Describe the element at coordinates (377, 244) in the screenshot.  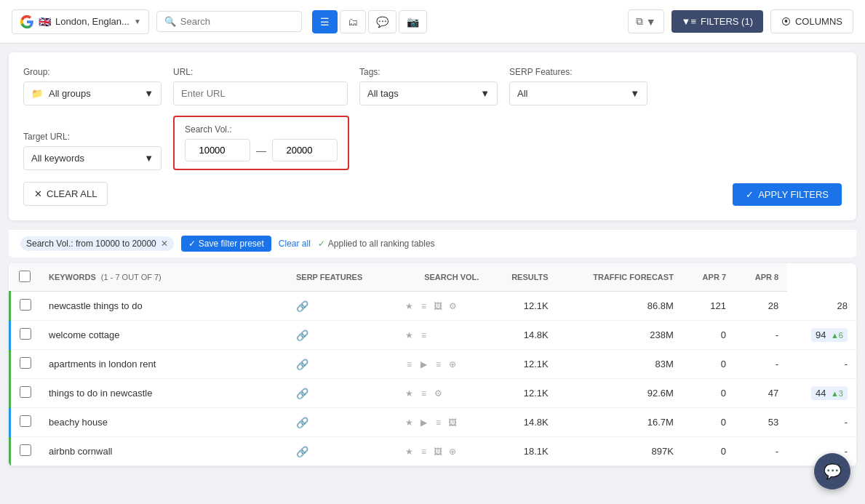
I see `applied-note: ✓ Applied to all ranking tables` at that location.